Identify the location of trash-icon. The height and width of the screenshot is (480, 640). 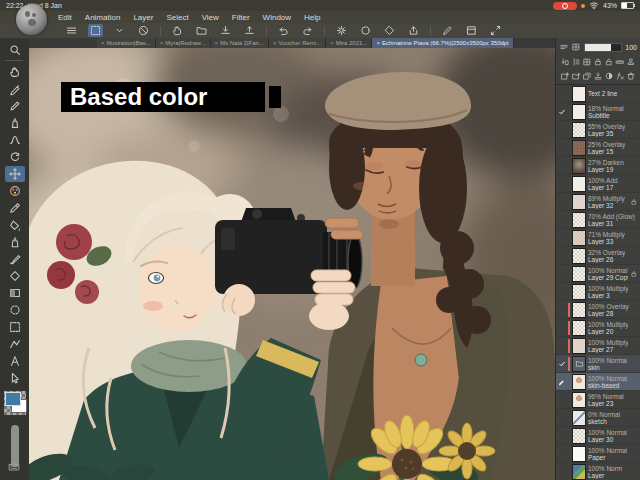
(631, 76).